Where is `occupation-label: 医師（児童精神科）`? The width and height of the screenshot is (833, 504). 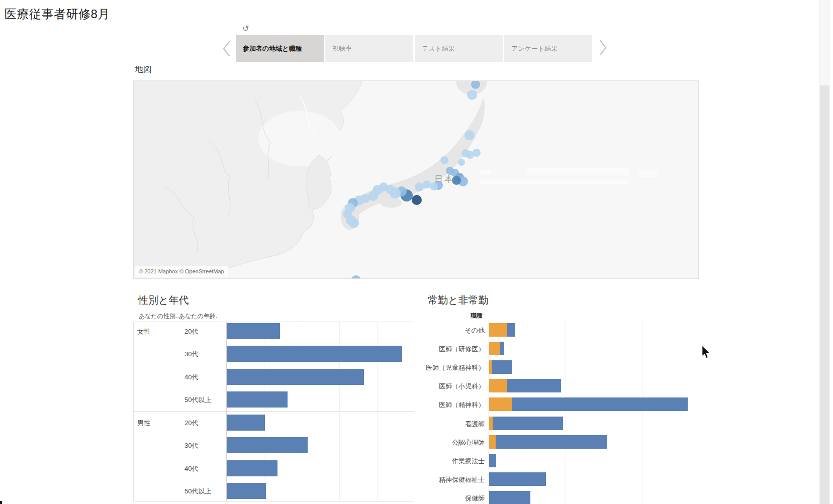
occupation-label: 医師（児童精神科） is located at coordinates (419, 368).